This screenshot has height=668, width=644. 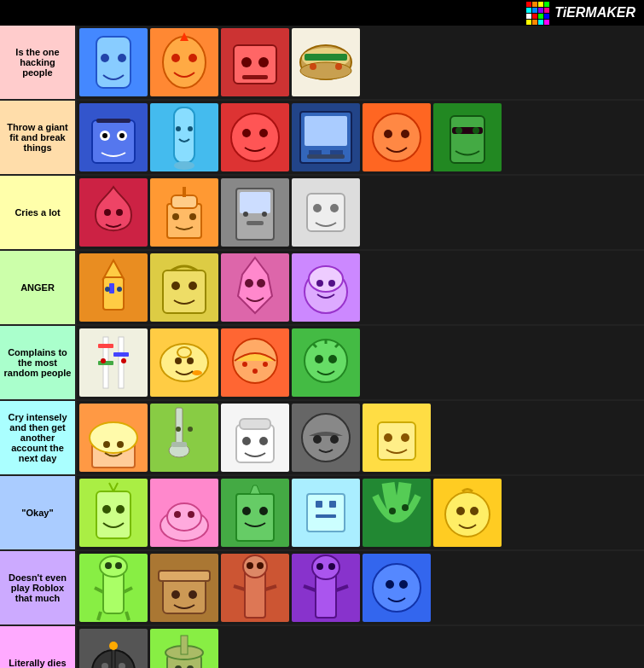 What do you see at coordinates (360, 438) in the screenshot?
I see `tier-items-intensely` at bounding box center [360, 438].